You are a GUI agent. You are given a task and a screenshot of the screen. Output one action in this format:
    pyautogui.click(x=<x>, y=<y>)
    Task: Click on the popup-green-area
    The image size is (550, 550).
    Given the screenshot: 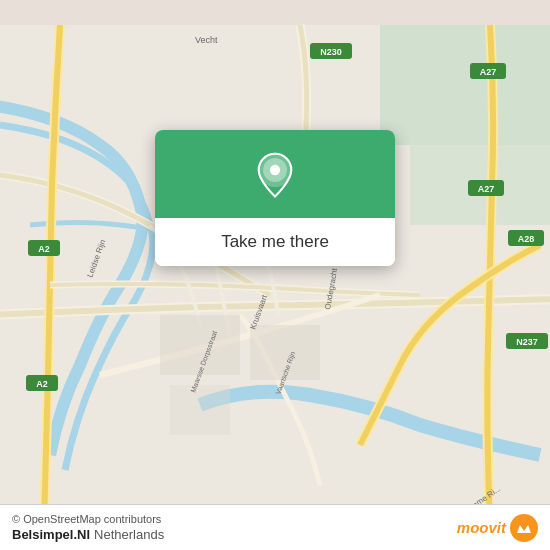 What is the action you would take?
    pyautogui.click(x=275, y=174)
    